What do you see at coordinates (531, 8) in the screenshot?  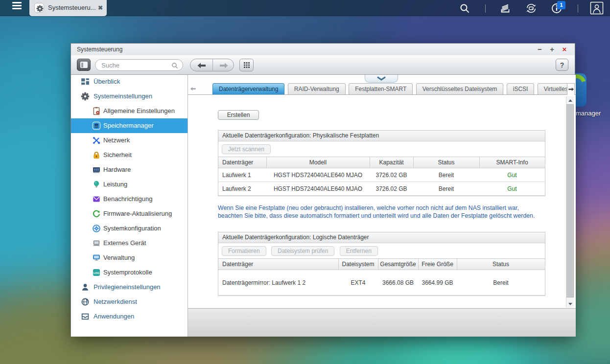 I see `sync-disk-icon` at bounding box center [531, 8].